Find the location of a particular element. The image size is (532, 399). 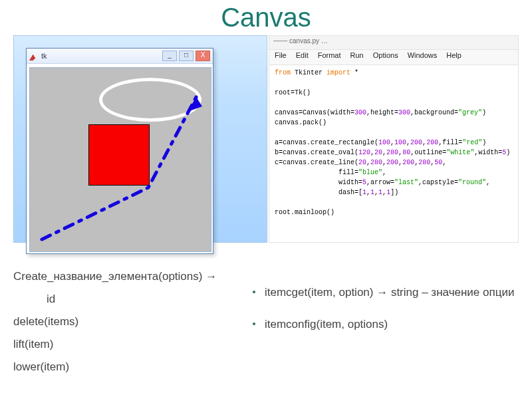

menu-format: Format is located at coordinates (330, 57).